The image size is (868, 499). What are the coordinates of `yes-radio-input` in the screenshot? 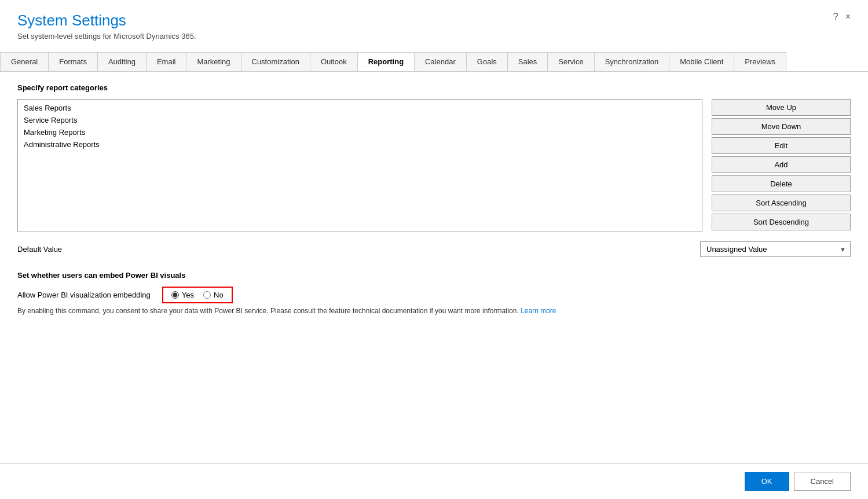 It's located at (175, 295).